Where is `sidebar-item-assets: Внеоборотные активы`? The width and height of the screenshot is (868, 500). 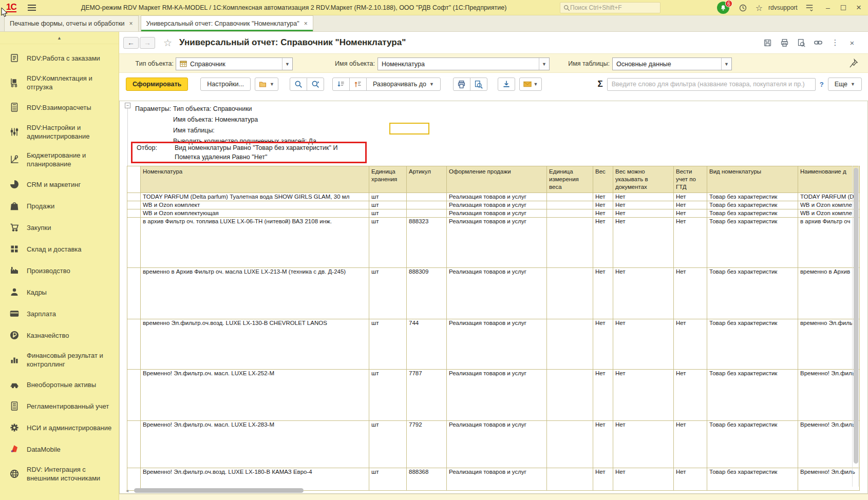 sidebar-item-assets: Внеоборотные активы is located at coordinates (60, 384).